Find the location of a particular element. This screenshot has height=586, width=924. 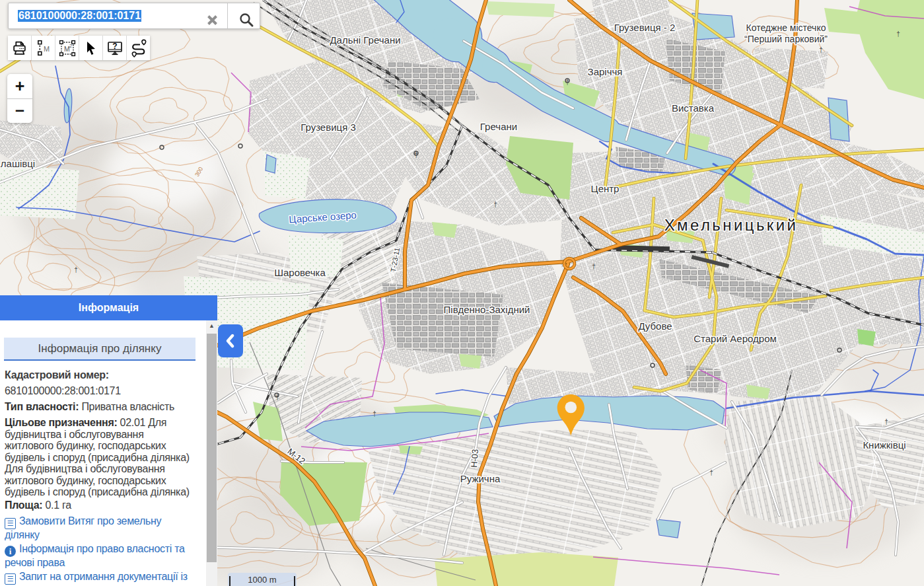

svg-text: Ружична is located at coordinates (481, 478).